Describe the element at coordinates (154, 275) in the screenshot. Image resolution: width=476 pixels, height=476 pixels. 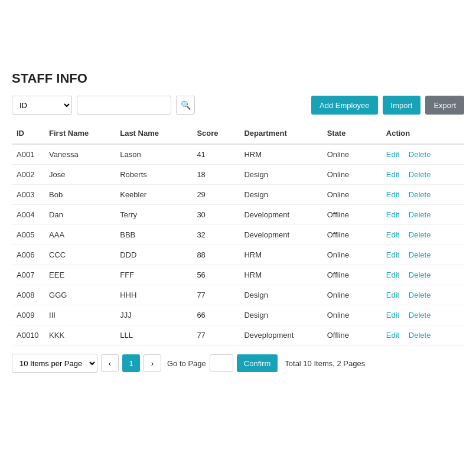
I see `cell-lastname: FFF` at that location.